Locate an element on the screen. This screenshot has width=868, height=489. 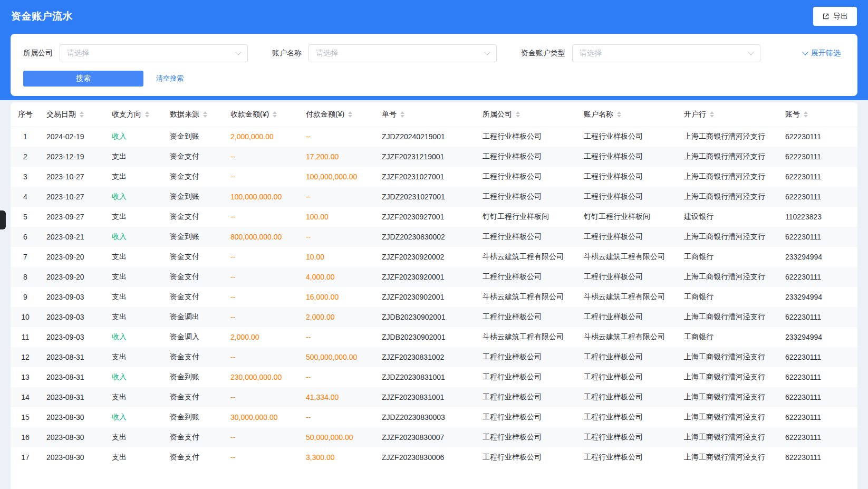
cell-amount-paid: 16,000.00 is located at coordinates (337, 297).